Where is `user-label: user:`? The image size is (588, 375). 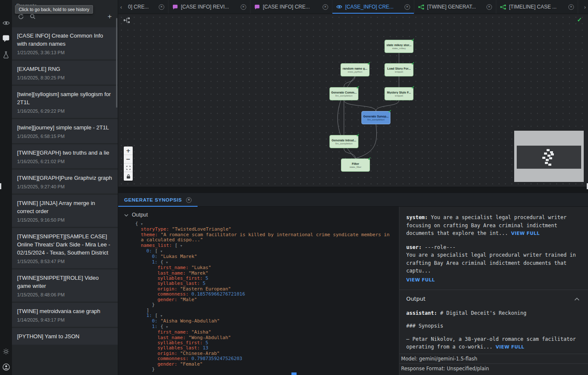
user-label: user: is located at coordinates (414, 247).